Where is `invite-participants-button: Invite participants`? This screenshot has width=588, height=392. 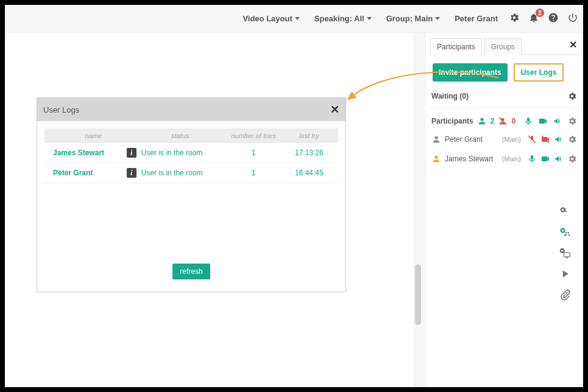 invite-participants-button: Invite participants is located at coordinates (470, 72).